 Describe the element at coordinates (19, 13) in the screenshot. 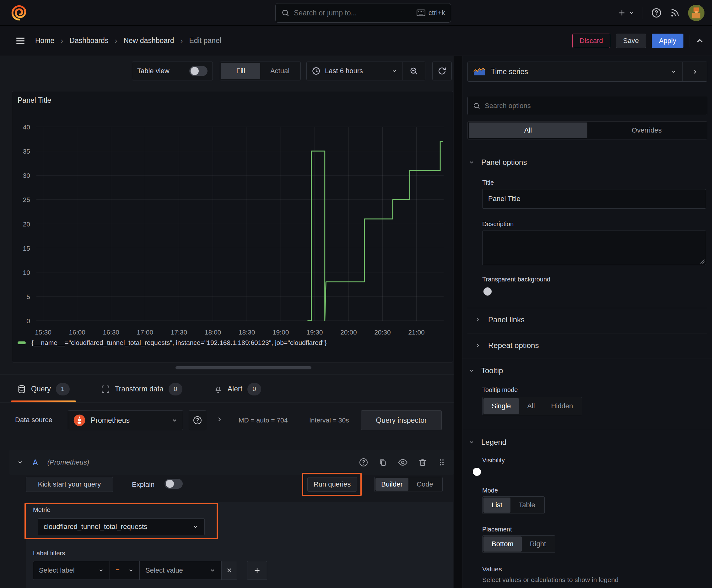

I see `grafana-logo` at that location.